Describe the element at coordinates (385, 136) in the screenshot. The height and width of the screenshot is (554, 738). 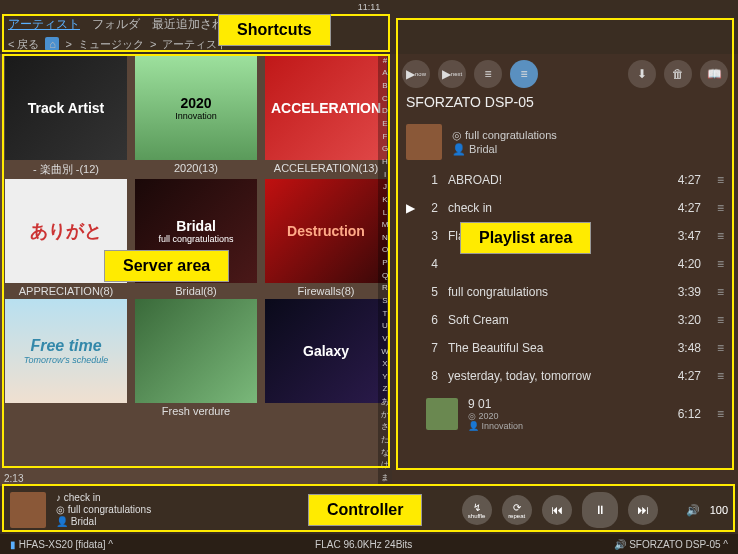
I see `alpha-letter: F` at that location.